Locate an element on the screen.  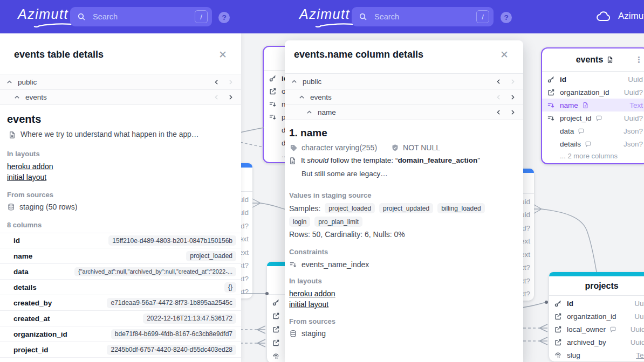
sample-pill: pro_plan_limit is located at coordinates (339, 222).